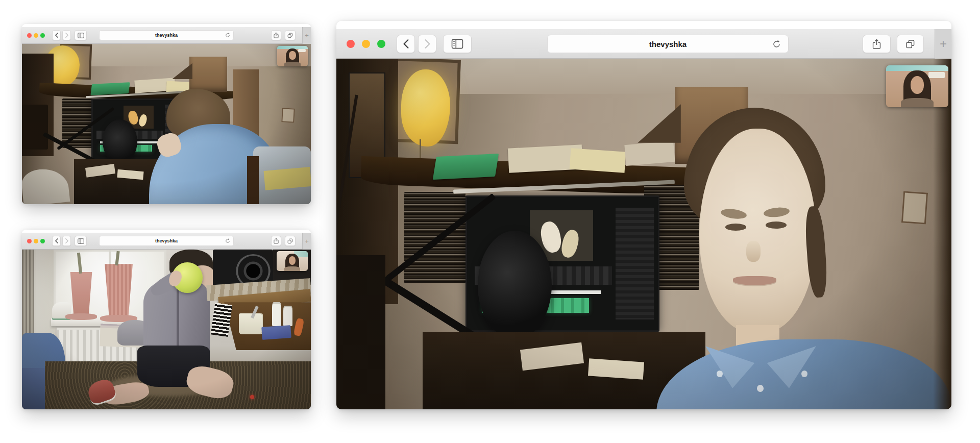 The width and height of the screenshot is (980, 443). What do you see at coordinates (166, 319) in the screenshot?
I see `browser-window-small-bottom: thevyshka +` at bounding box center [166, 319].